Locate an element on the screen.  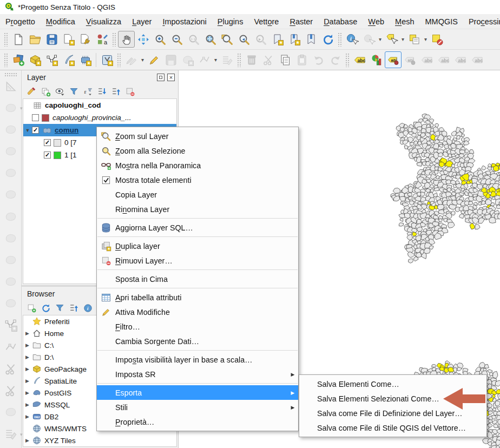
menu-item-filtro: Filtro… is located at coordinates (198, 327).